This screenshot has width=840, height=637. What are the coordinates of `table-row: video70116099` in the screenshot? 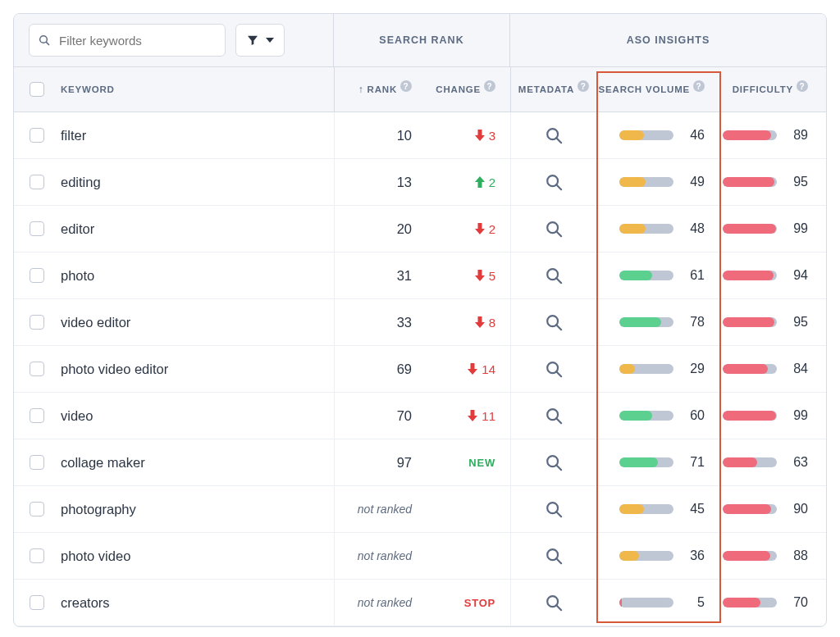 It's located at (420, 416).